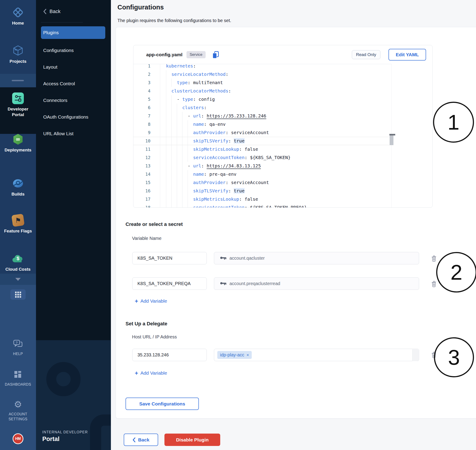 This screenshot has width=476, height=450. What do you see at coordinates (59, 50) in the screenshot?
I see `sidebar-item-label: Configurations` at bounding box center [59, 50].